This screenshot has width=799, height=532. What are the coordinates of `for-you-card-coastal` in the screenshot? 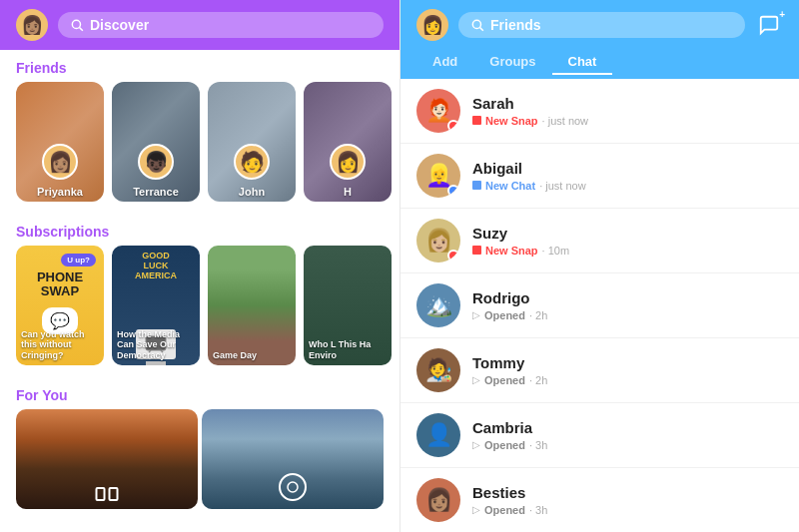 It's located at (293, 459).